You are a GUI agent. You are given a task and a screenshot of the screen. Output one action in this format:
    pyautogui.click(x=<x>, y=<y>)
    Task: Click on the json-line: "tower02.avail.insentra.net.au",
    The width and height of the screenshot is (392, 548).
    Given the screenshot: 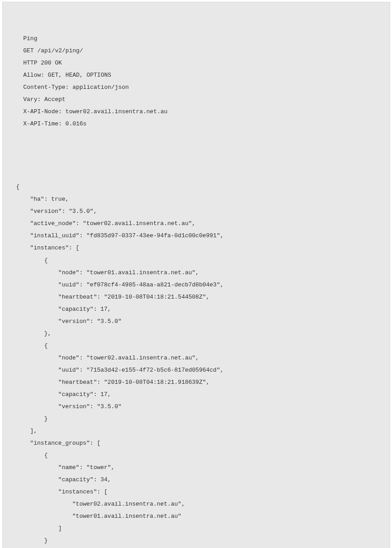 What is the action you would take?
    pyautogui.click(x=196, y=504)
    